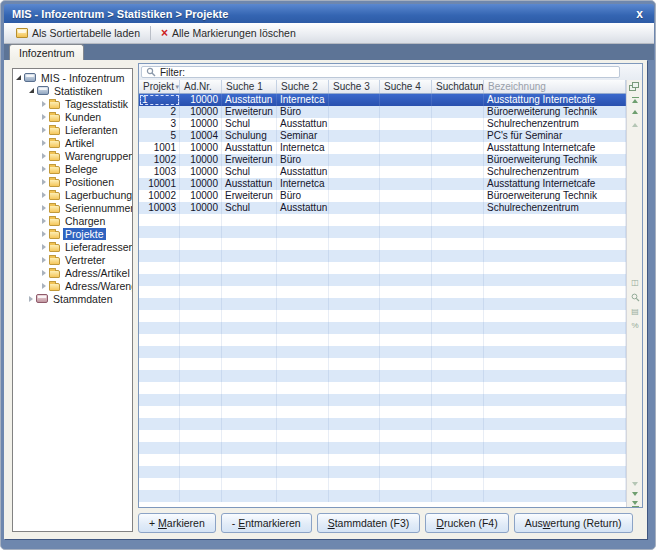 The width and height of the screenshot is (656, 550). Describe the element at coordinates (78, 33) in the screenshot. I see `load-sort-table-button: Als Sortiertabelle laden` at that location.